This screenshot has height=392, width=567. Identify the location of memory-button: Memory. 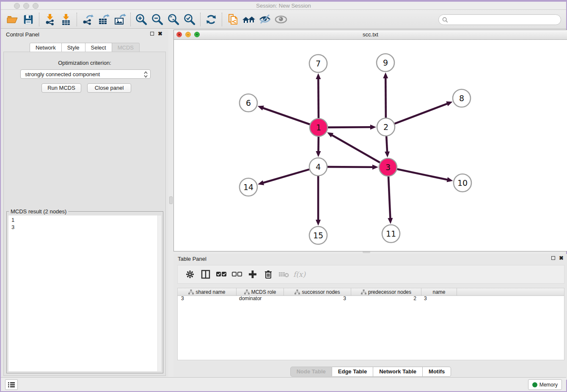
(545, 384).